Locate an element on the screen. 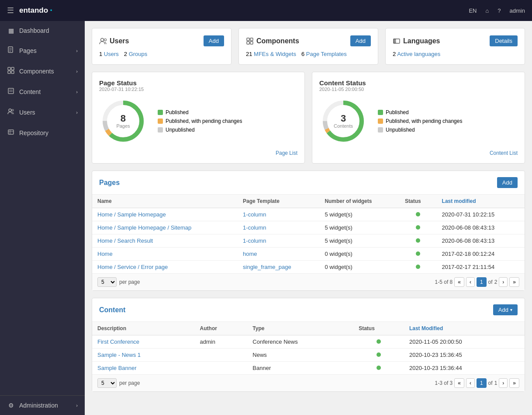 The height and width of the screenshot is (415, 532). summary-cards: Users Add 1 Users 2 Groups Components Ad… is located at coordinates (308, 46).